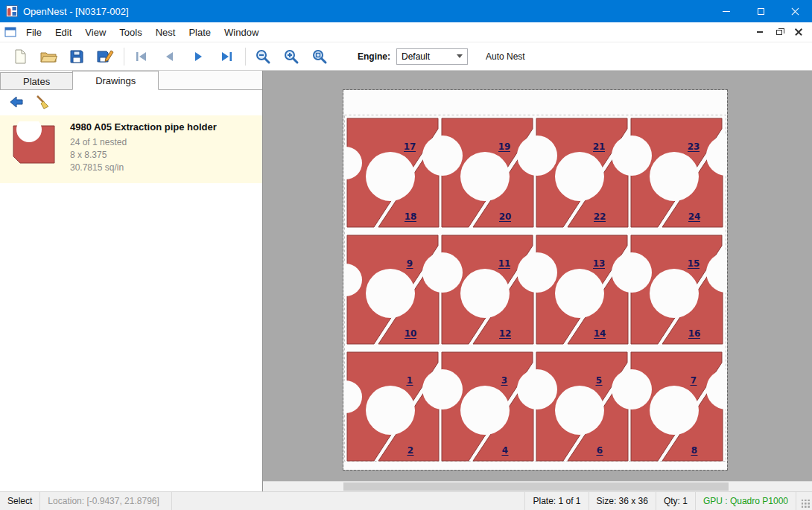 Image resolution: width=812 pixels, height=510 pixels. What do you see at coordinates (760, 33) in the screenshot?
I see `mdi-minimize-button` at bounding box center [760, 33].